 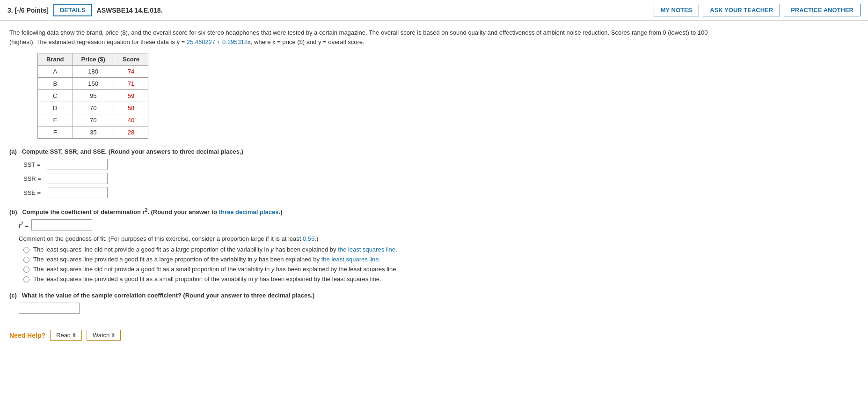 I want to click on radio-option-2: The least squares line provided a good f…, so click(x=441, y=260).